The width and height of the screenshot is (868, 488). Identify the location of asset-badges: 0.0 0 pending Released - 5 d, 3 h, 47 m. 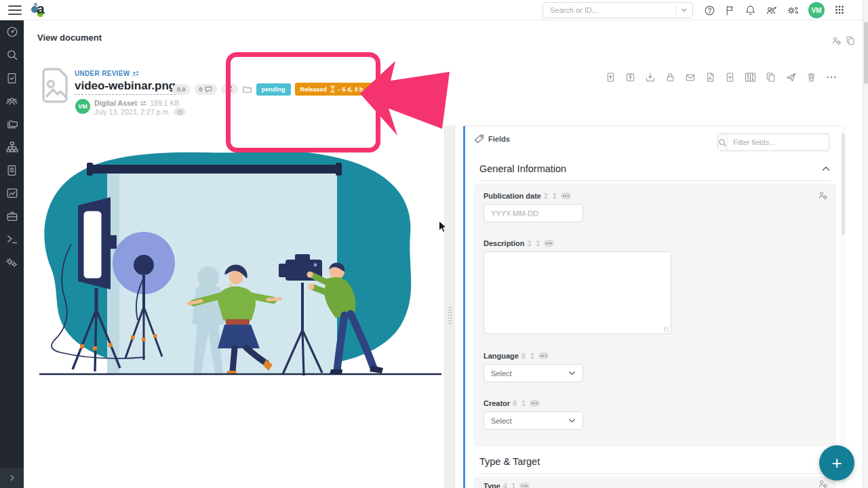
(279, 89).